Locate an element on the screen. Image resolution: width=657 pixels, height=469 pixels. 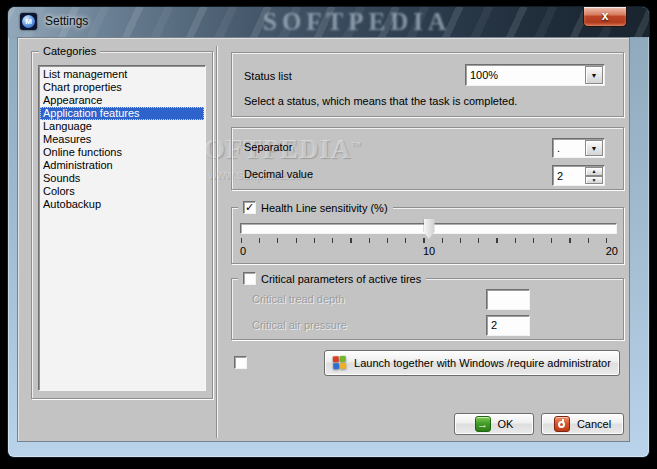
app-logo-m-icon: M is located at coordinates (28, 22).